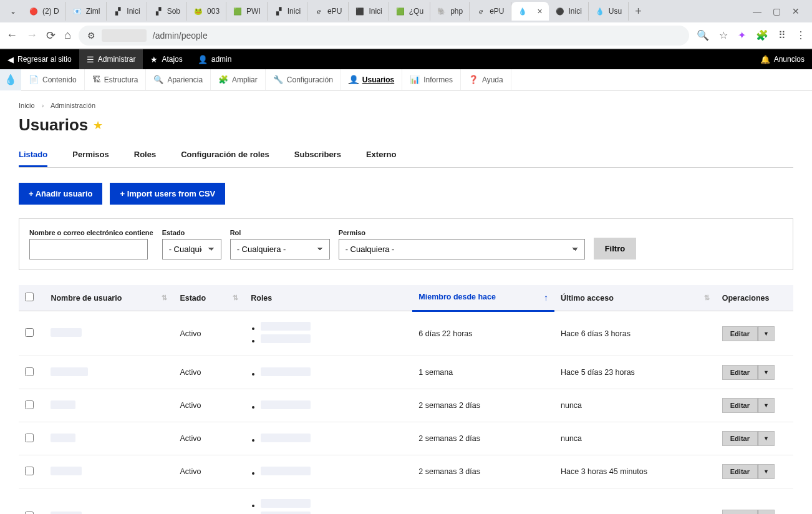 The width and height of the screenshot is (812, 514). Describe the element at coordinates (372, 80) in the screenshot. I see `admin-menu-item: 👤Usuarios` at that location.